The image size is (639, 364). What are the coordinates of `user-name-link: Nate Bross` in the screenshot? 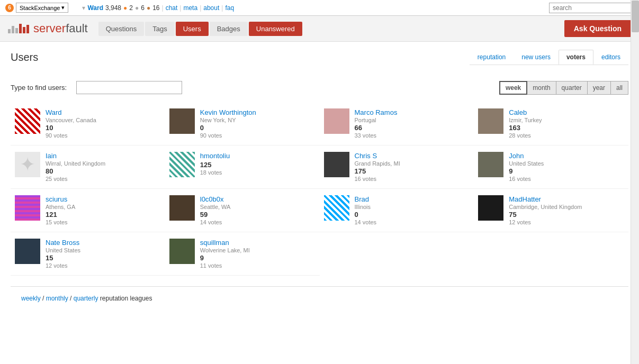 It's located at (63, 242).